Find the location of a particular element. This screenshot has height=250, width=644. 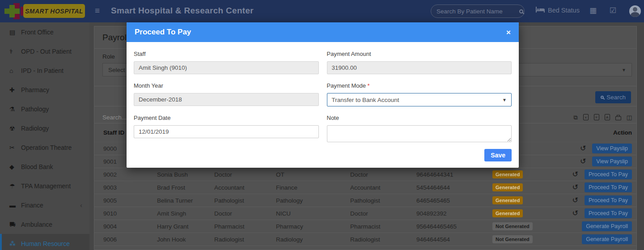

table-row: 9003 Brad Frost Accountant Finance Accou… is located at coordinates (365, 188).